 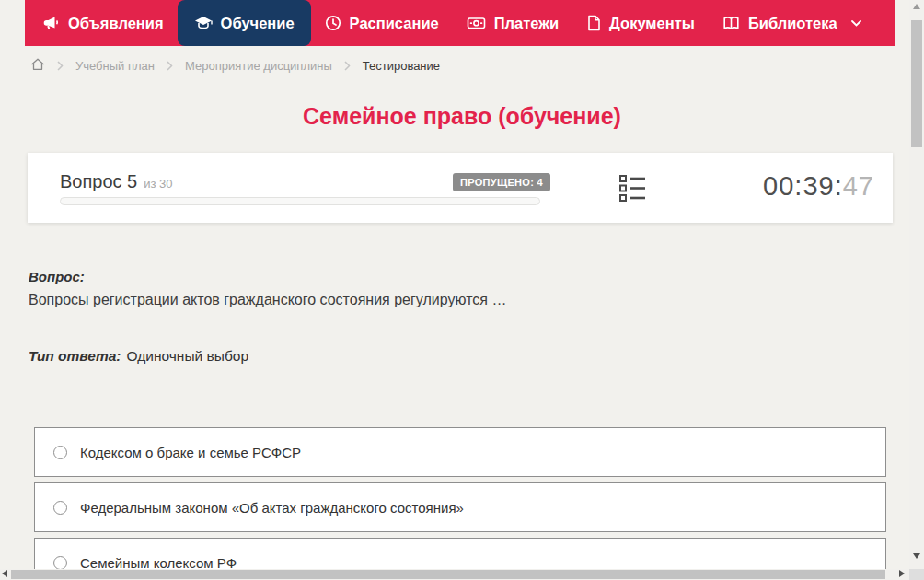 What do you see at coordinates (158, 563) in the screenshot?
I see `answer-option-label: Семейным колексом РФ` at bounding box center [158, 563].